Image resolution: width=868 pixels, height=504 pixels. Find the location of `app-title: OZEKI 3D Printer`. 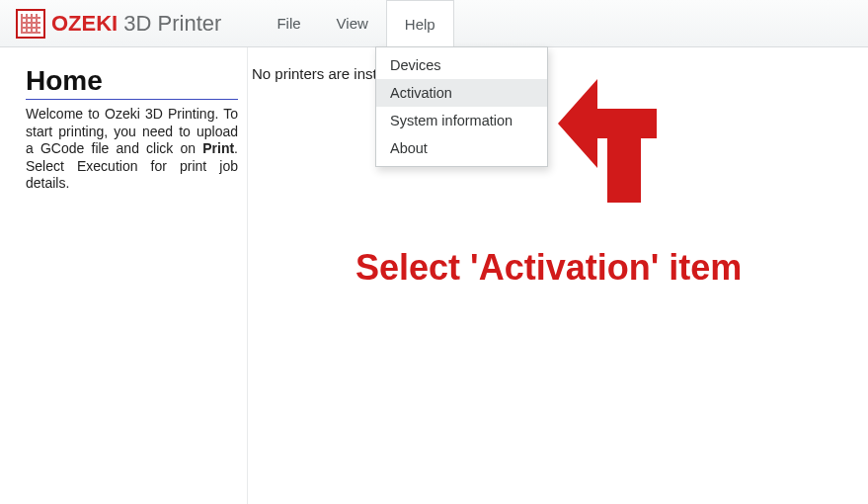

app-title: OZEKI 3D Printer is located at coordinates (136, 24).